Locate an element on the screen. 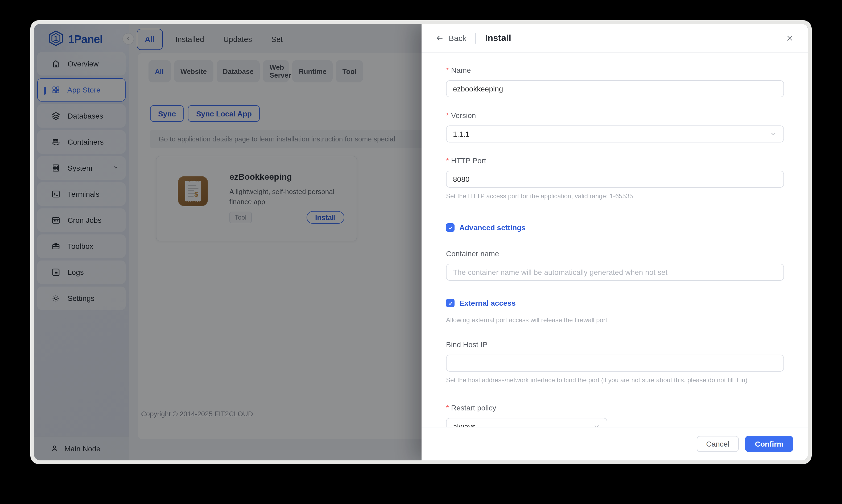  drawer-title: Install is located at coordinates (498, 38).